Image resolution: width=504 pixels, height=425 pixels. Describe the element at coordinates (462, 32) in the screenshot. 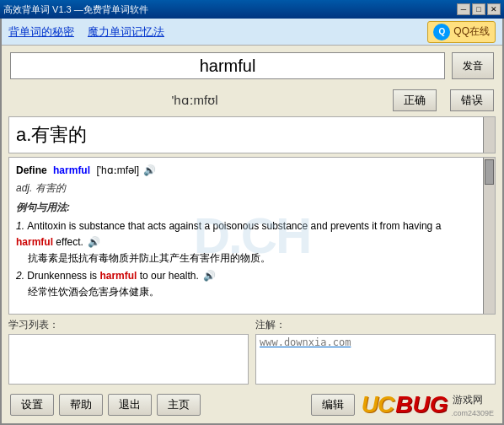

I see `qq-online-button: Q QQ在线` at that location.